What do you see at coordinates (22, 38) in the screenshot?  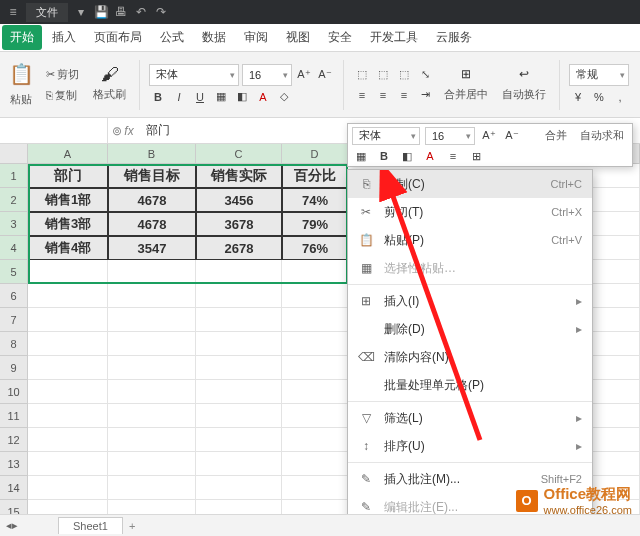 I see `tab-home: 开始` at bounding box center [22, 38].